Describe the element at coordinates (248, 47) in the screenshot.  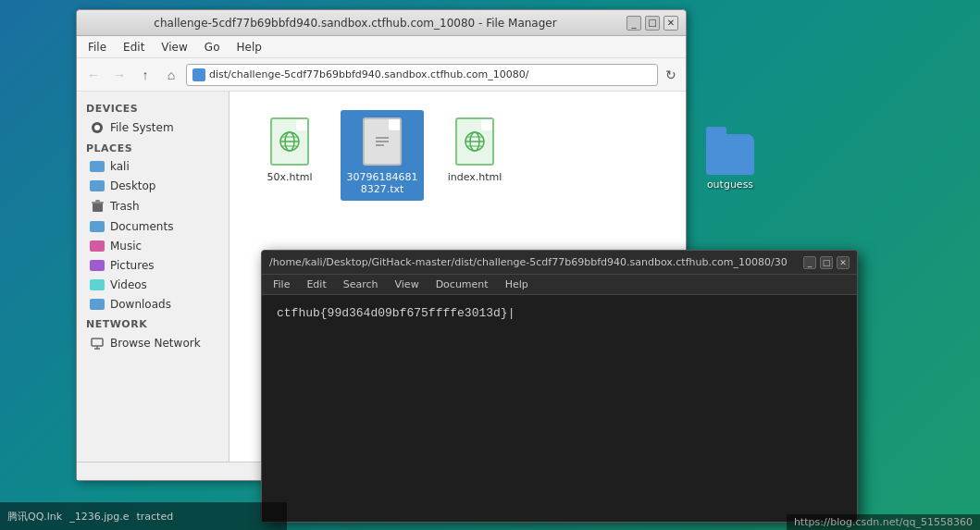
I see `menu-help: Help` at that location.